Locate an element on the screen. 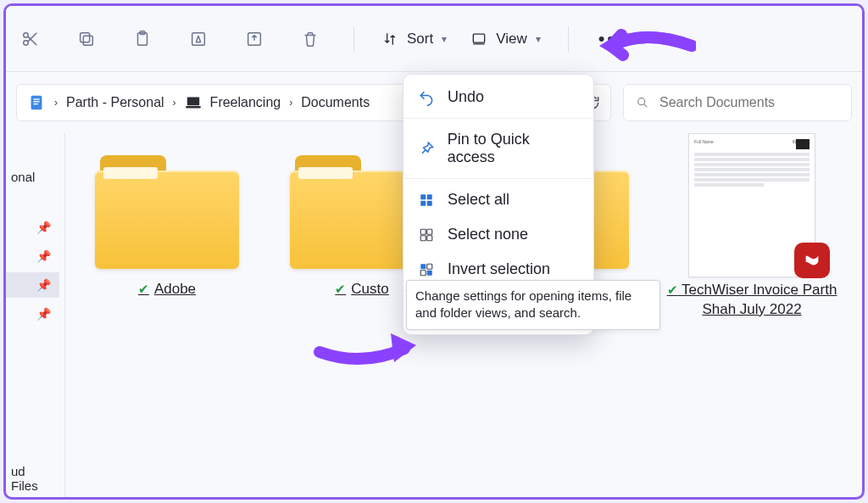 This screenshot has width=868, height=503. sort-label: Sort is located at coordinates (420, 39).